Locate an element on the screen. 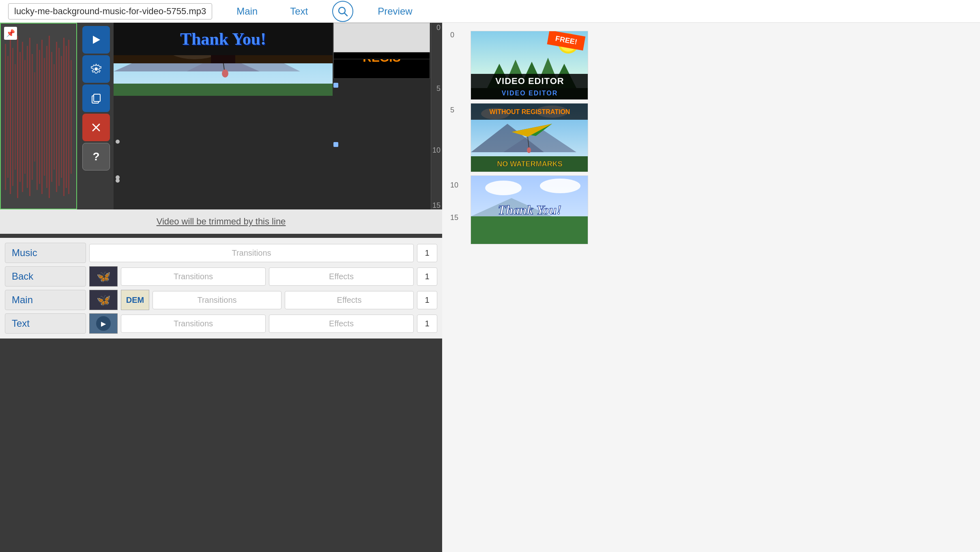 This screenshot has height=552, width=980. tab-text: Text is located at coordinates (299, 11).